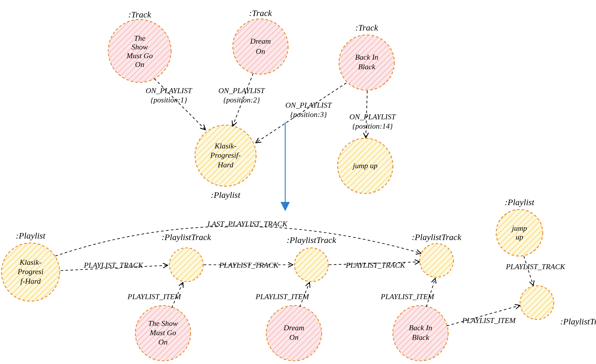  What do you see at coordinates (260, 47) in the screenshot?
I see `node-track-dream` at bounding box center [260, 47].